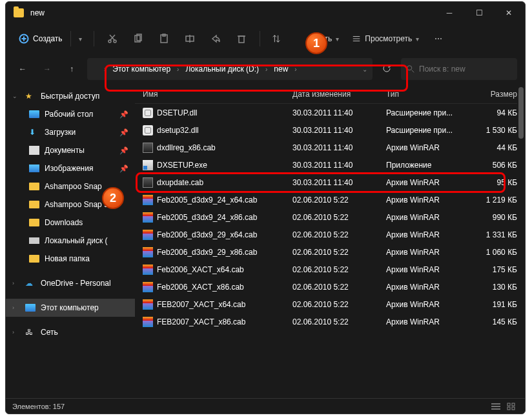  I want to click on rename-button, so click(190, 39).